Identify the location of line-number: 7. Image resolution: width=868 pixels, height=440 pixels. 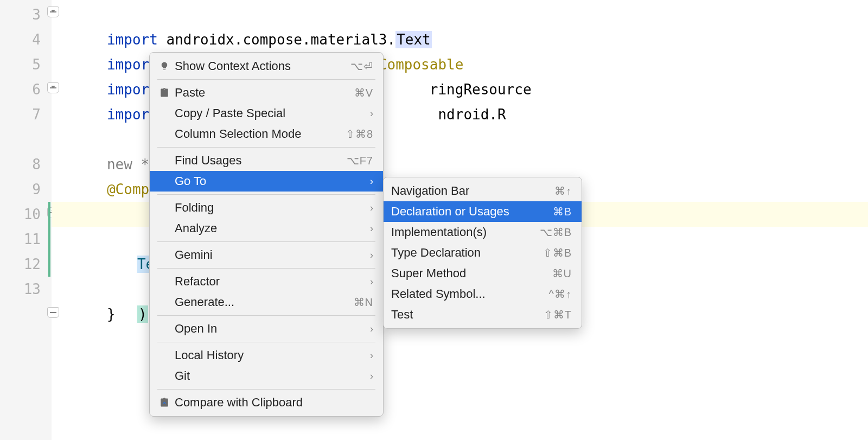
(21, 114).